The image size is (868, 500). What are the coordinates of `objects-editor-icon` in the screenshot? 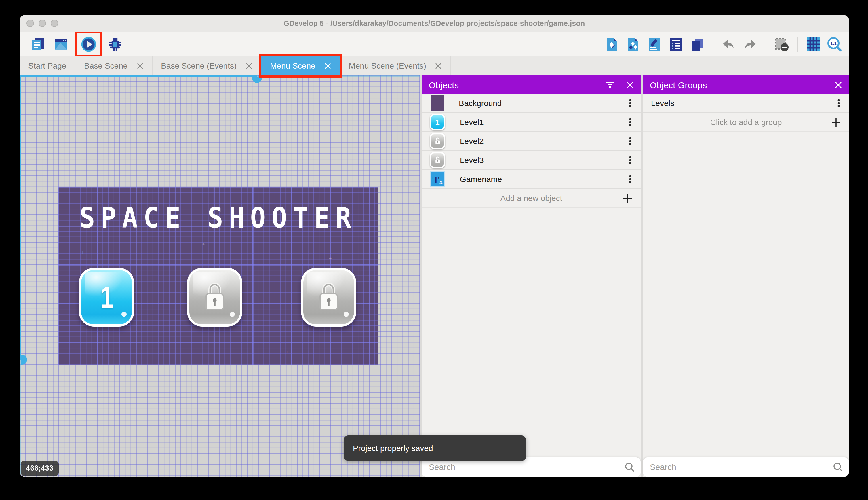 It's located at (612, 44).